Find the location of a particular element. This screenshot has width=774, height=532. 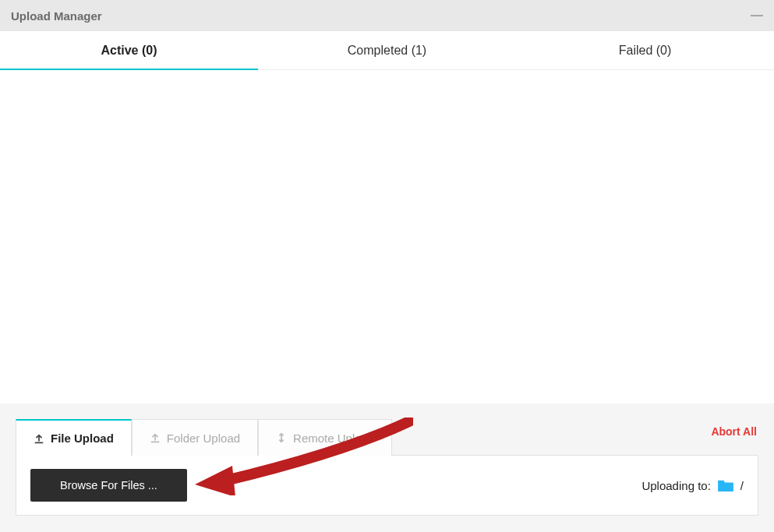

tab-failed: Failed (0) is located at coordinates (645, 50).